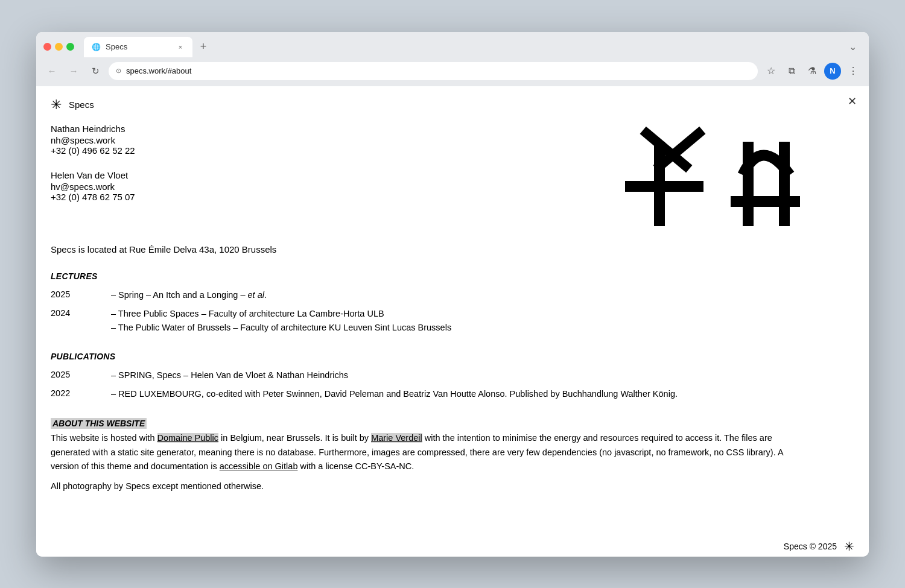  What do you see at coordinates (459, 375) in the screenshot?
I see `pub-line-2025: – SPRING, Specs – Helen Van de Vloet & N…` at bounding box center [459, 375].